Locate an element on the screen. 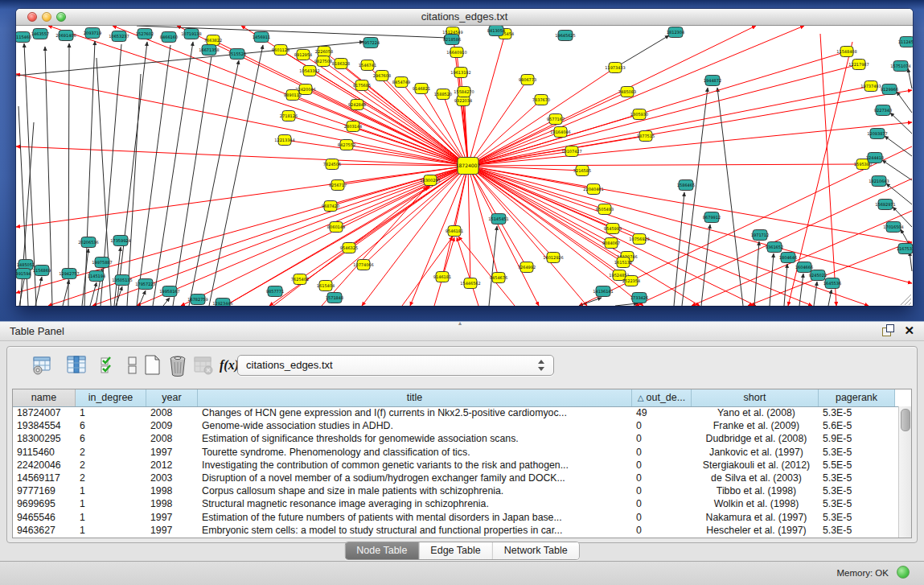  graph-node: 20691406 is located at coordinates (66, 35).